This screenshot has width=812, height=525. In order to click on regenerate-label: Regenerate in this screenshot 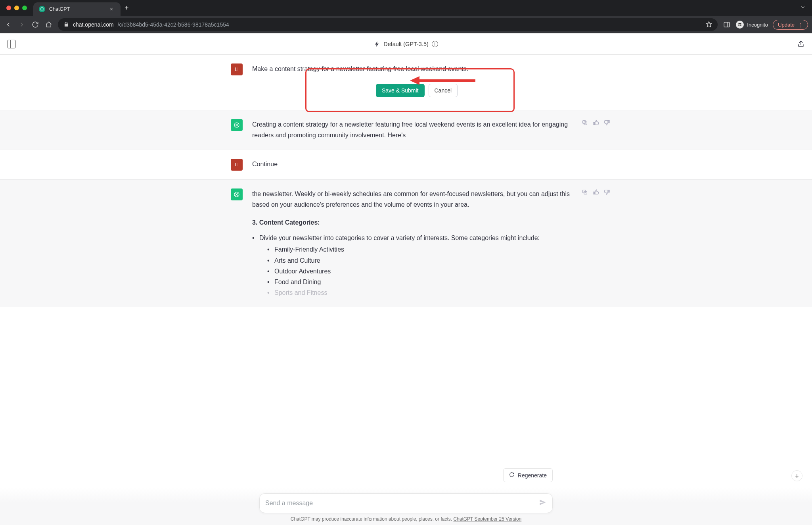, I will do `click(532, 475)`.